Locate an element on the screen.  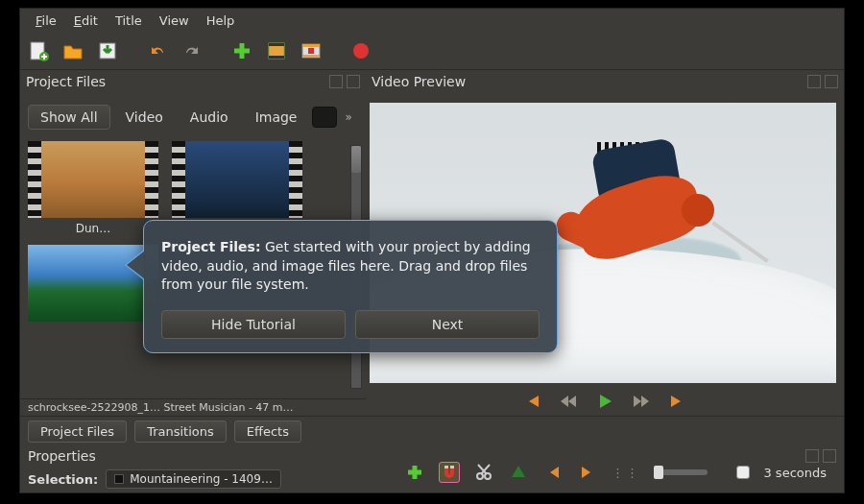
open-file-button is located at coordinates (73, 51).